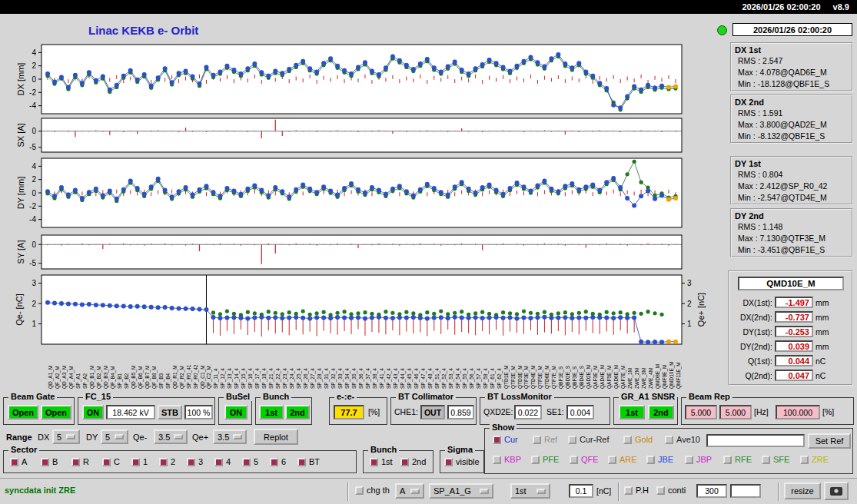 The width and height of the screenshot is (857, 504). What do you see at coordinates (612, 459) in the screenshot?
I see `are-checkbox` at bounding box center [612, 459].